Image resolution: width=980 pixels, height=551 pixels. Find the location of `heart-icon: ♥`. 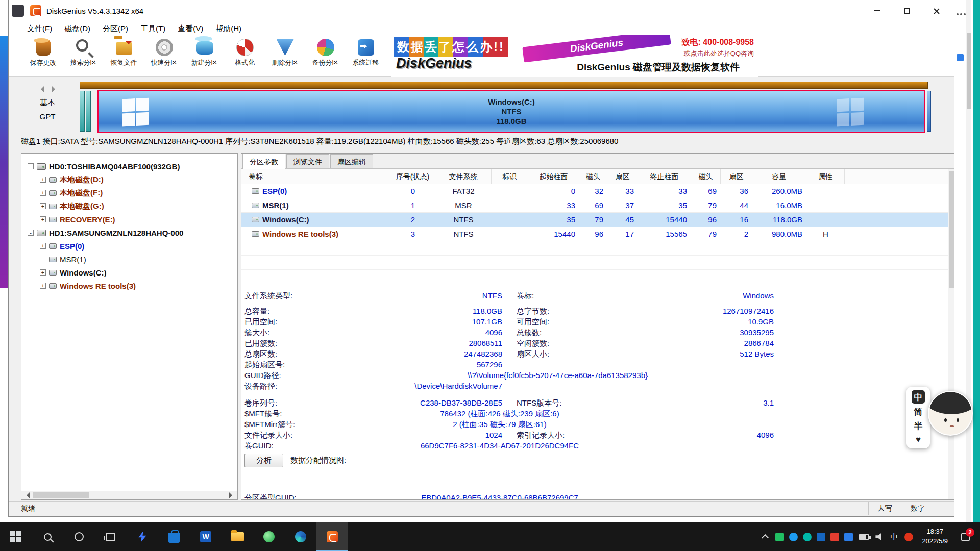

heart-icon: ♥ is located at coordinates (918, 440).